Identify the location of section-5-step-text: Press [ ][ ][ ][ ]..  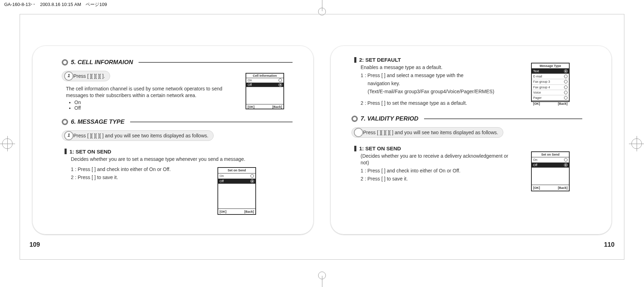
(89, 76).